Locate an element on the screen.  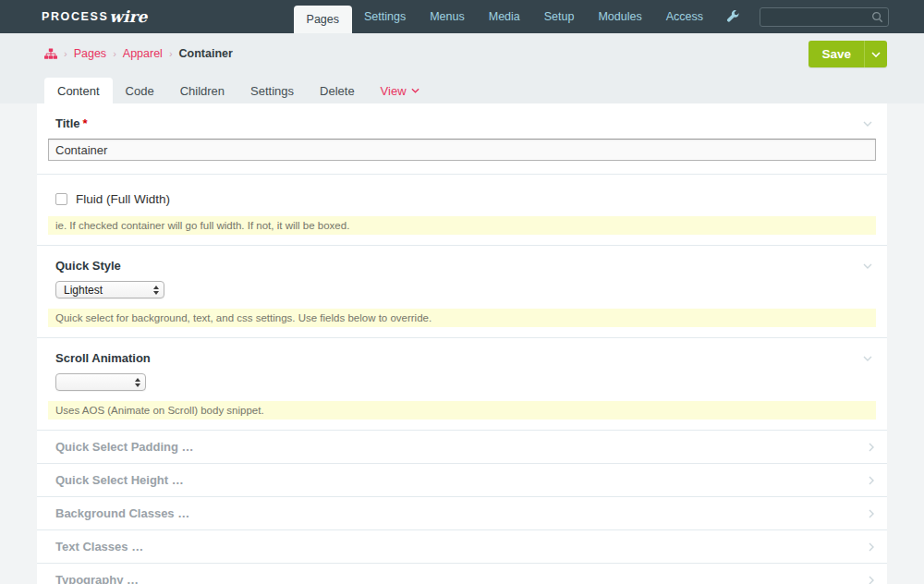
nav-item-setup: Setup is located at coordinates (560, 17).